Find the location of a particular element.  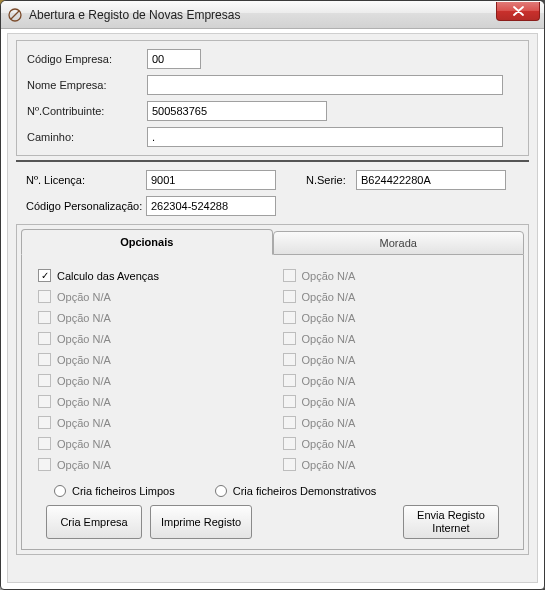

window-title: Abertura e Registo de Novas Empresas is located at coordinates (134, 15).